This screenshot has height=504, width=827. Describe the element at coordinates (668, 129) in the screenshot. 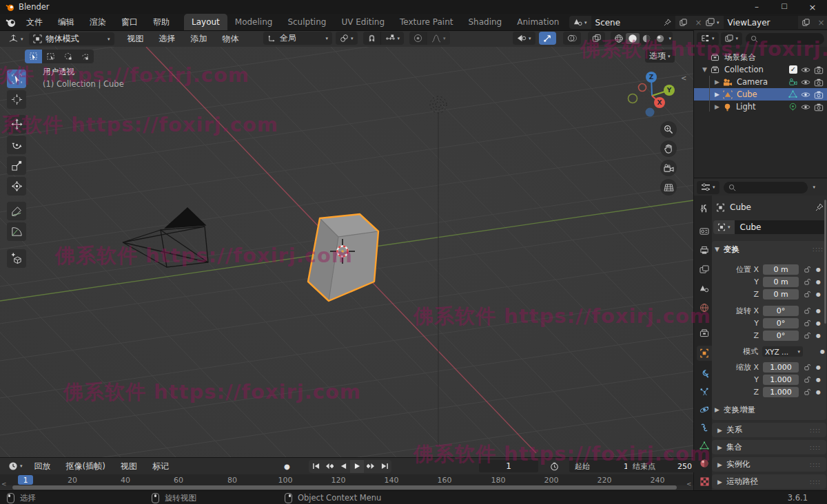

I see `zoom-button` at that location.